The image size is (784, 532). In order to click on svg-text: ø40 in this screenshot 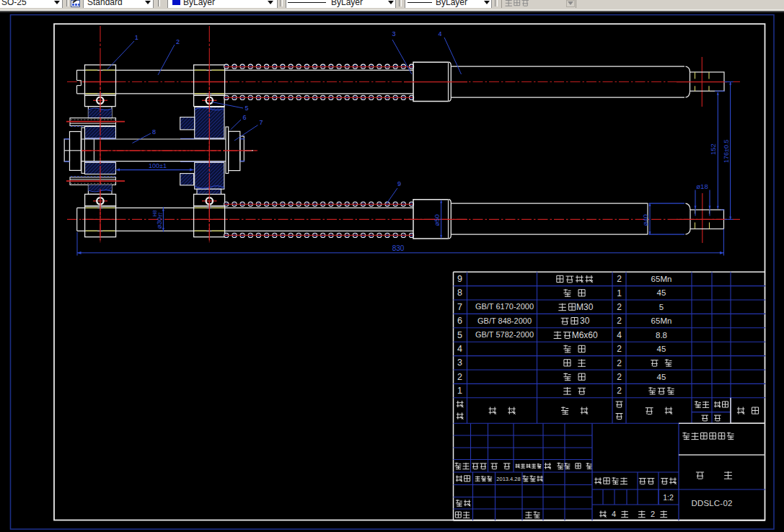, I will do `click(645, 220)`.